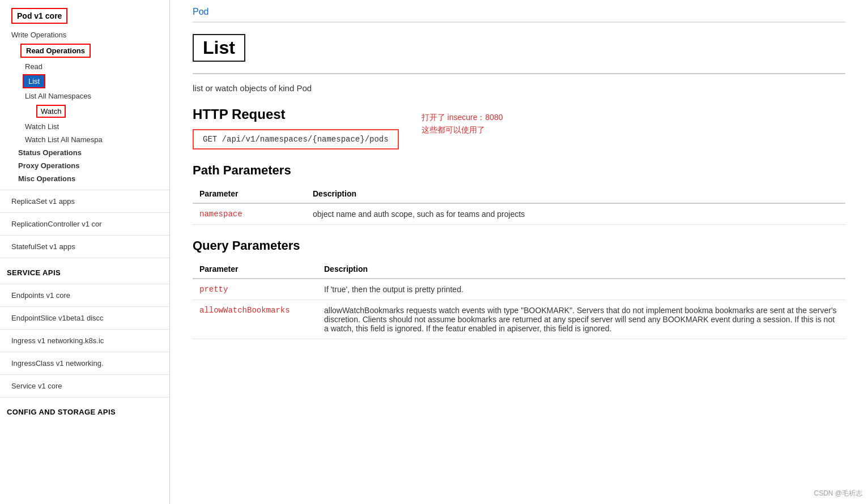 The image size is (868, 504). Describe the element at coordinates (296, 139) in the screenshot. I see `http-endpoint: GET /api/v1/namespaces/{namespace}/pods` at that location.